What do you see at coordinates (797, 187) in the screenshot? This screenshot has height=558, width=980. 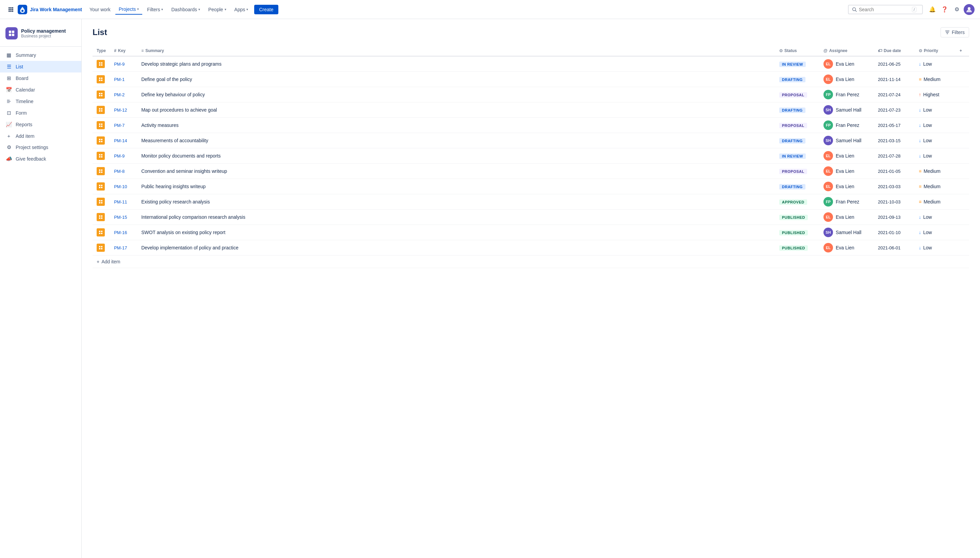 I see `cell-status-8: DRAFTING` at bounding box center [797, 187].